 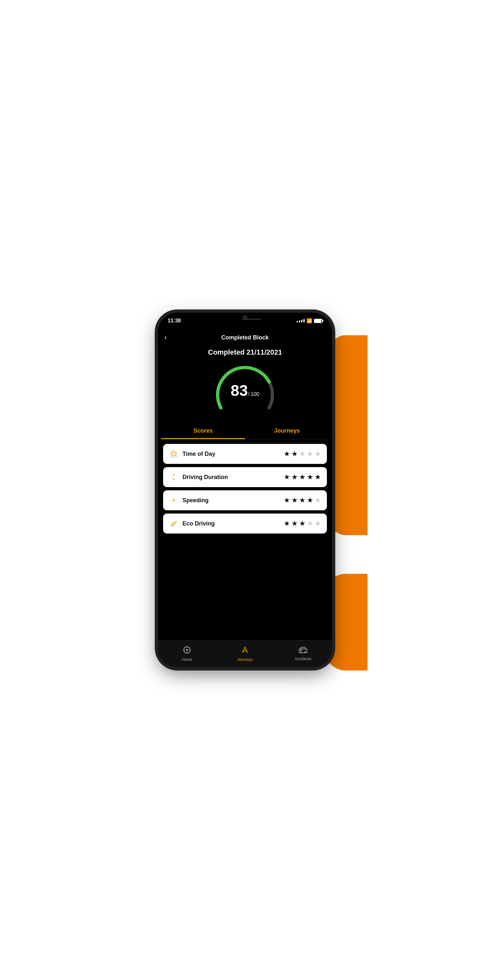 What do you see at coordinates (251, 319) in the screenshot?
I see `speaker-notch` at bounding box center [251, 319].